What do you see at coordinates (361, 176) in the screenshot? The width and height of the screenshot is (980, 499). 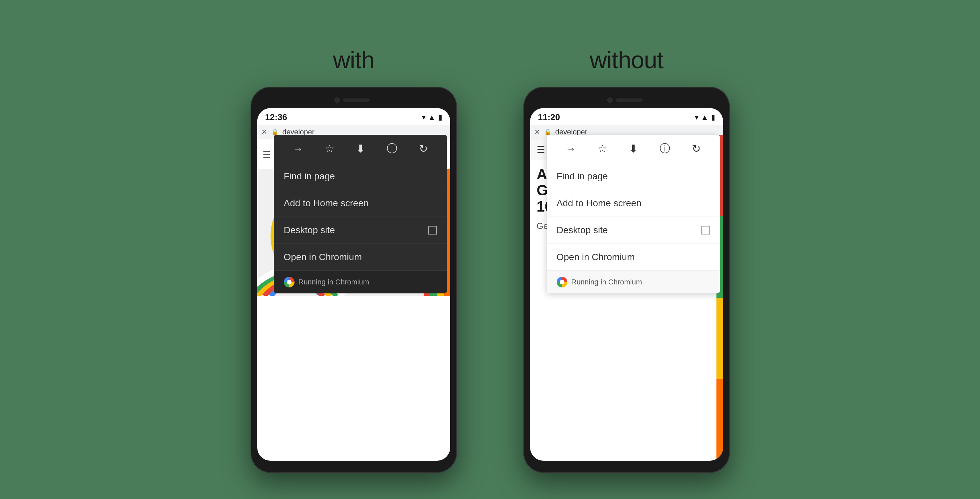 I see `menu-item-find-dark: Find in page` at bounding box center [361, 176].